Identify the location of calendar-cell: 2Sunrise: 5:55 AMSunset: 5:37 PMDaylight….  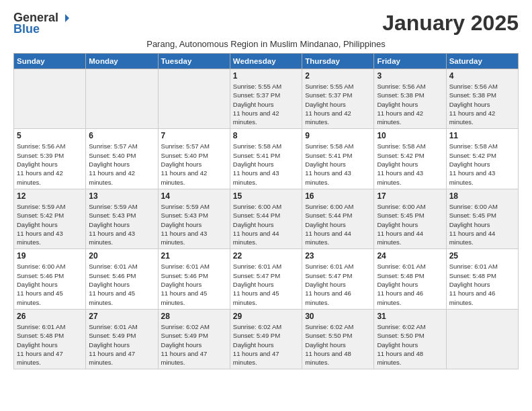
(339, 99).